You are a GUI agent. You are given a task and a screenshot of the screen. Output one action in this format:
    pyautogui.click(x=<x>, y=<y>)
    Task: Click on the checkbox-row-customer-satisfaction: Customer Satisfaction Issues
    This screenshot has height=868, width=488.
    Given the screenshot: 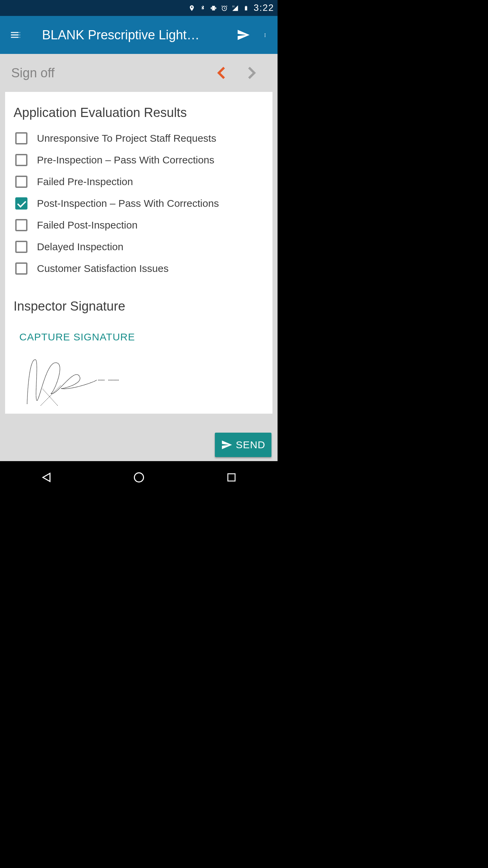 What is the action you would take?
    pyautogui.click(x=139, y=269)
    